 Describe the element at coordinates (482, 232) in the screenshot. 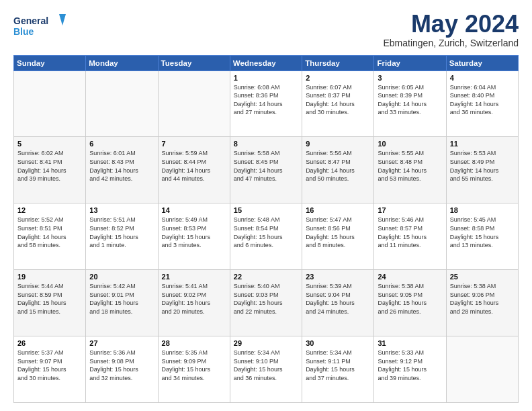

I see `day-info: Sunrise: 5:45 AM Sunset: 8:58 PM Dayligh…` at that location.